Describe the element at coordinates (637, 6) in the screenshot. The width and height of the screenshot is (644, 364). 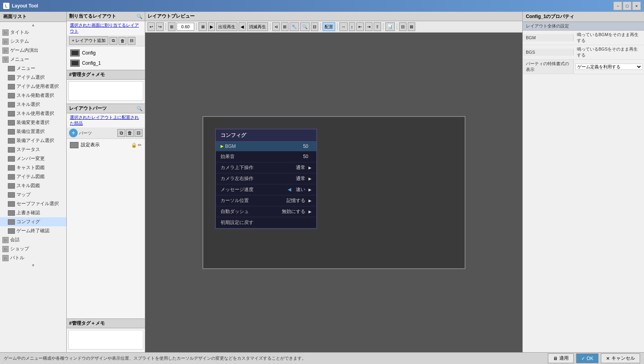
I see `close-button: ×` at that location.